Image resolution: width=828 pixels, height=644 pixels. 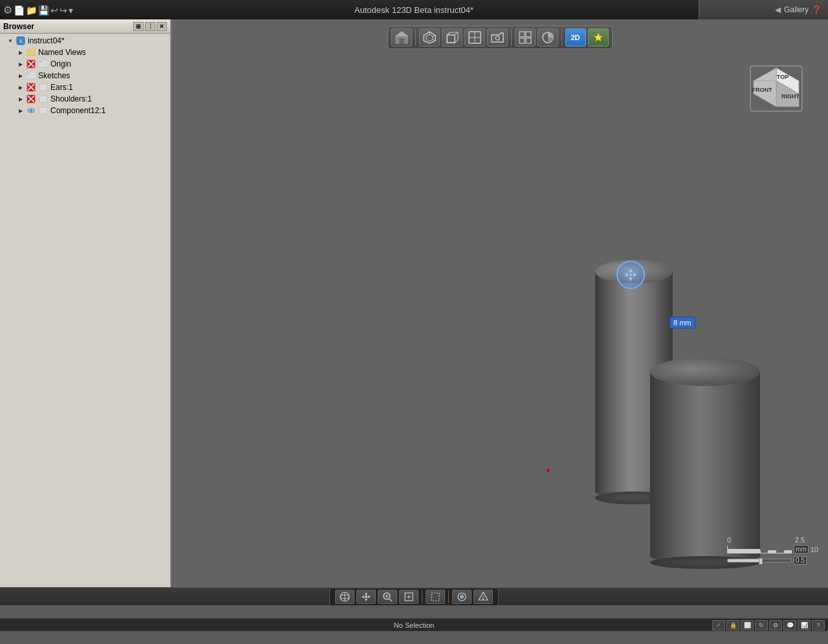 What do you see at coordinates (776, 97) in the screenshot?
I see `view-cube: TOP FRONT RIGHT` at bounding box center [776, 97].